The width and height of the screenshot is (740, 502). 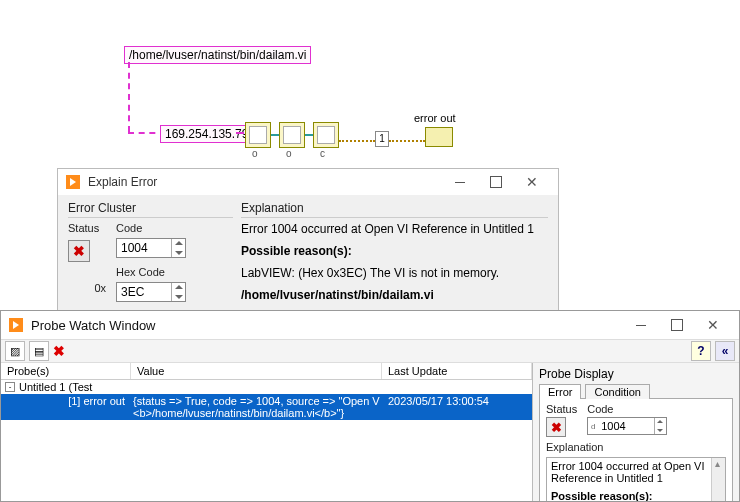 What do you see at coordinates (134, 248) in the screenshot?
I see `code-value: 1004` at bounding box center [134, 248].